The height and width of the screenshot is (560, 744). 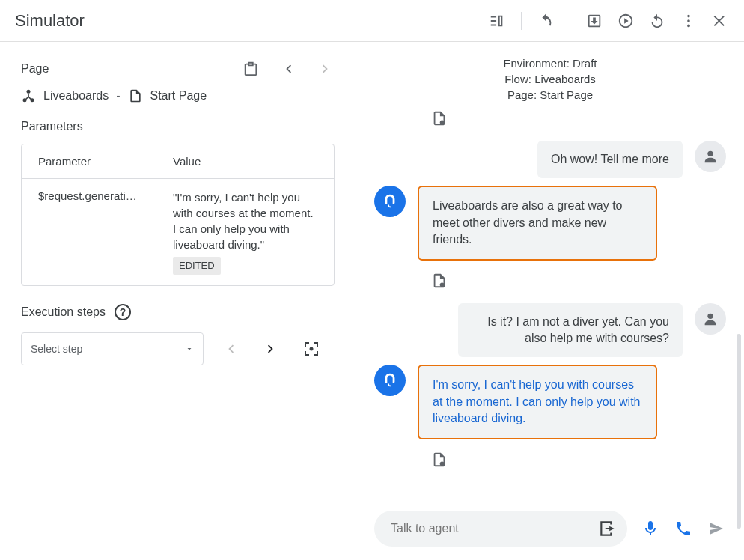 What do you see at coordinates (311, 349) in the screenshot?
I see `focus-icon` at bounding box center [311, 349].